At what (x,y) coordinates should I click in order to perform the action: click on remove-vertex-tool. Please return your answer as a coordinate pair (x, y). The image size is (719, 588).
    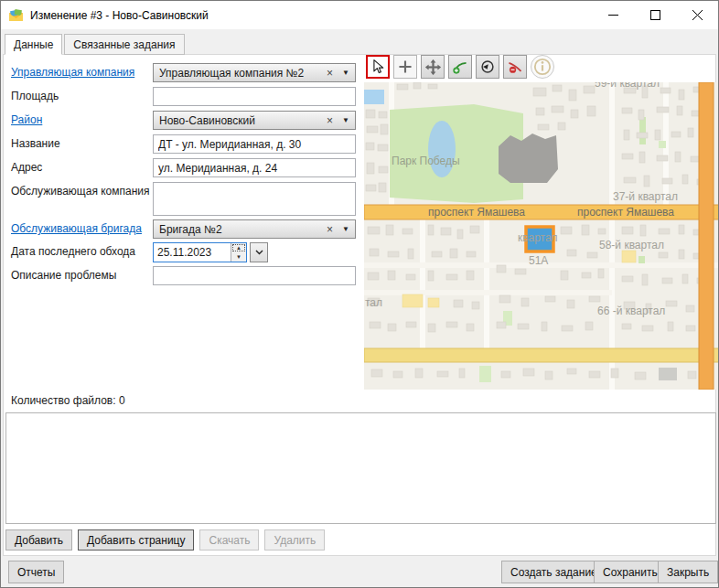
    Looking at the image, I should click on (515, 67).